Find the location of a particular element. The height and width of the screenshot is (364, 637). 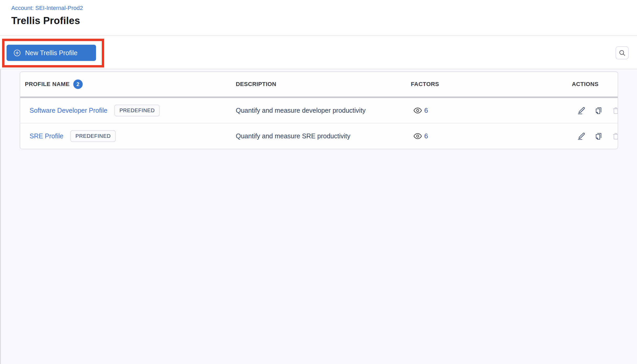

column-header-profile-name: PROFILE NAME is located at coordinates (47, 84).